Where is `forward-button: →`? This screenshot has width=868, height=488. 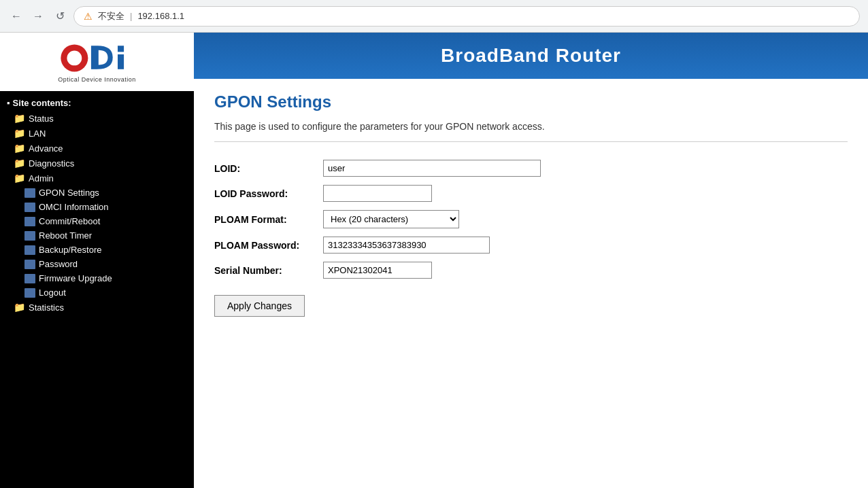 forward-button: → is located at coordinates (38, 16).